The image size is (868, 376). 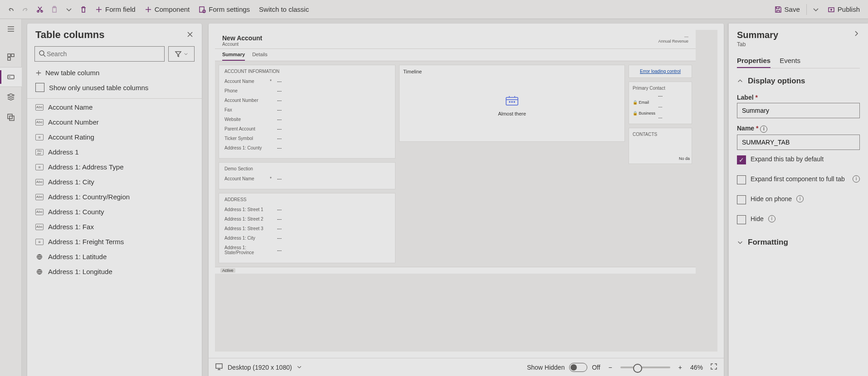 I want to click on section-demo: Demo Section Account Name*---, so click(x=307, y=176).